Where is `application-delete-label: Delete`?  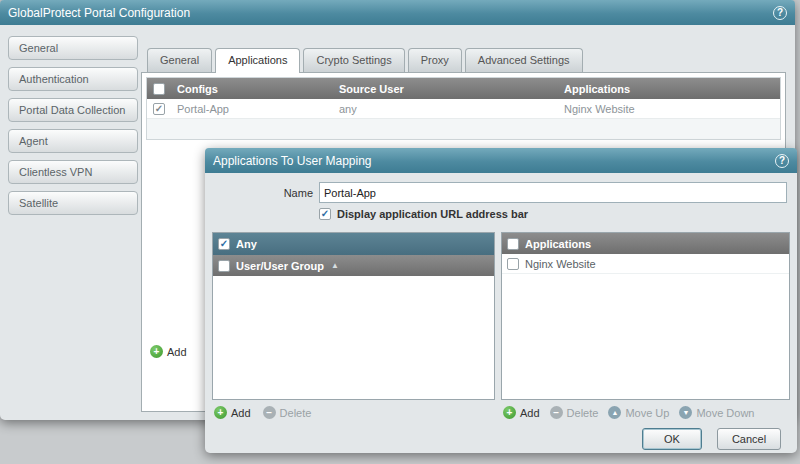 application-delete-label: Delete is located at coordinates (583, 413).